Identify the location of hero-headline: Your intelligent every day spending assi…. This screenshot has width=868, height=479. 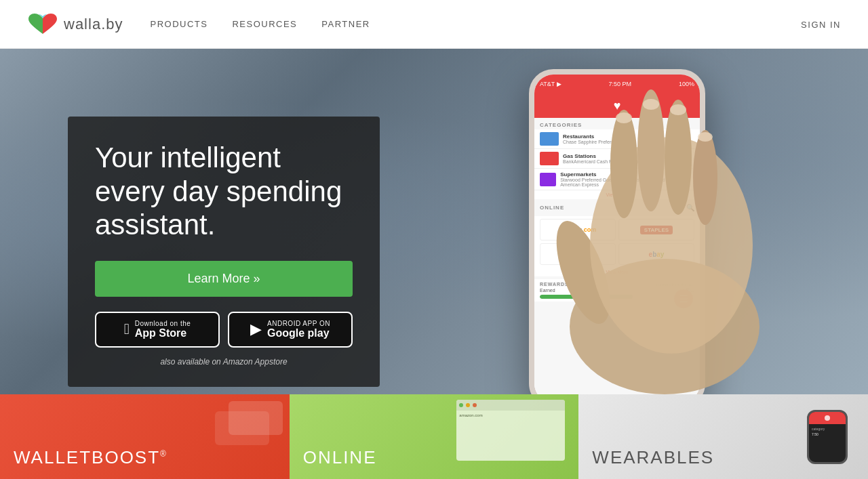
(224, 191).